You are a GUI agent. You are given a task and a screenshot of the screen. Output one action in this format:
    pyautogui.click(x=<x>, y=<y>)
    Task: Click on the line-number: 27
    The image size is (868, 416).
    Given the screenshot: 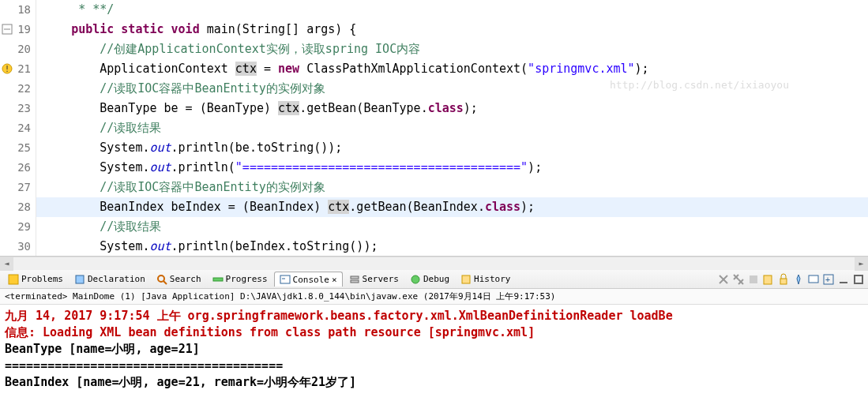 What is the action you would take?
    pyautogui.click(x=17, y=188)
    